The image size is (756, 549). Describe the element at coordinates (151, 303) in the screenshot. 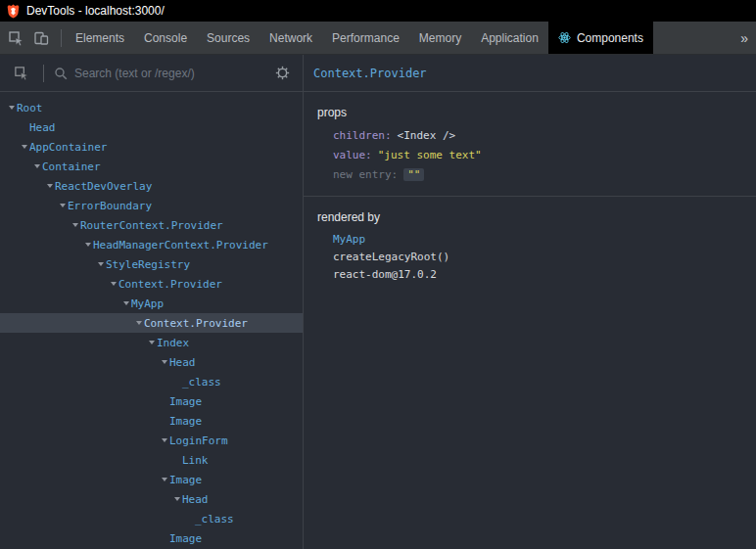

I see `tree-row-myapp: MyApp` at that location.